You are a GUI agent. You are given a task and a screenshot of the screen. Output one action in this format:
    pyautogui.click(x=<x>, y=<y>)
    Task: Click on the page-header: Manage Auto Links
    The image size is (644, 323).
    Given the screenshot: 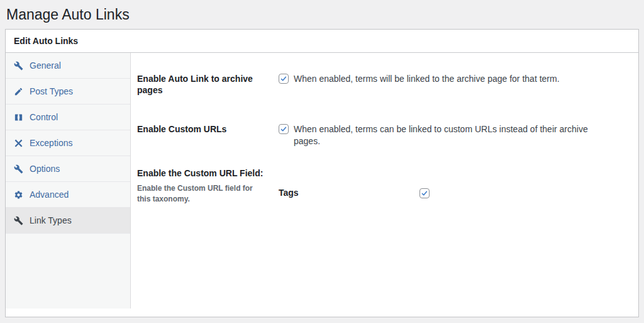 What is the action you would take?
    pyautogui.click(x=322, y=14)
    